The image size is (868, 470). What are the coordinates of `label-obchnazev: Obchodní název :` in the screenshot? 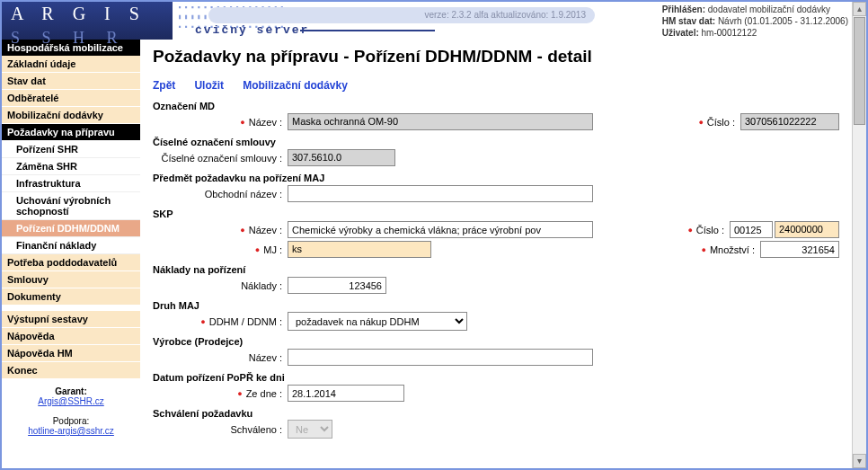 It's located at (220, 194).